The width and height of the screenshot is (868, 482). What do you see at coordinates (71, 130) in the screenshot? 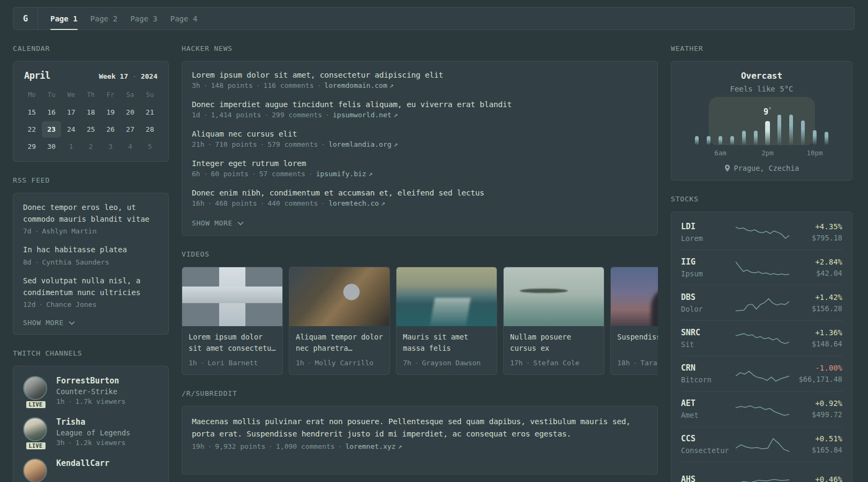
I see `calendar-day: 24` at bounding box center [71, 130].